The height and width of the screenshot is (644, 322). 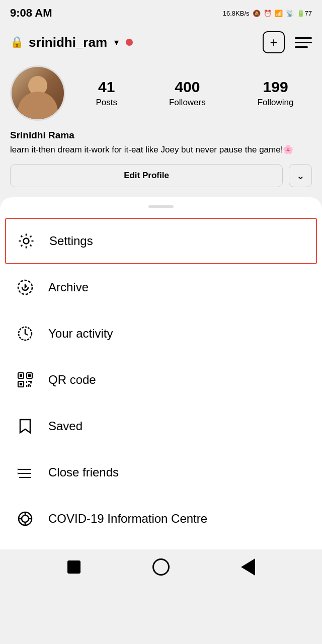 What do you see at coordinates (68, 287) in the screenshot?
I see `archive-label: Archive` at bounding box center [68, 287].